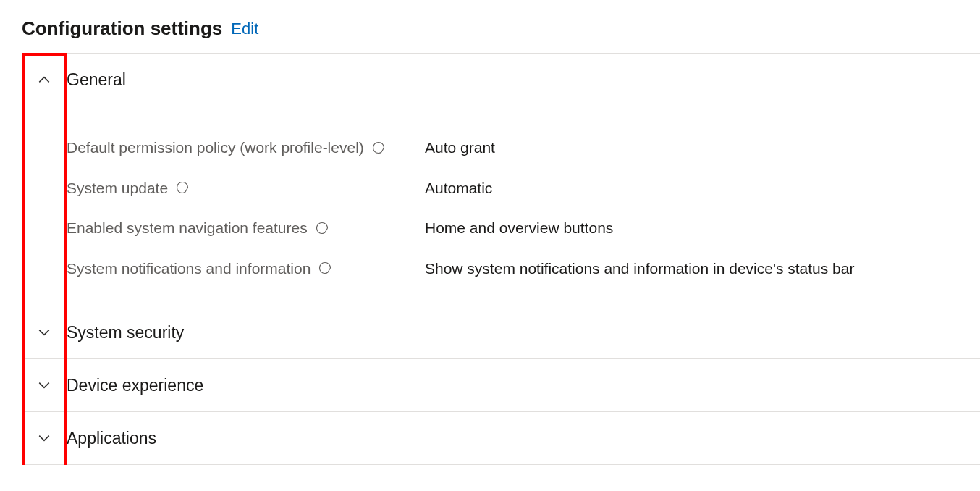 This screenshot has height=491, width=980. I want to click on section-device-experience: Device experience, so click(501, 385).